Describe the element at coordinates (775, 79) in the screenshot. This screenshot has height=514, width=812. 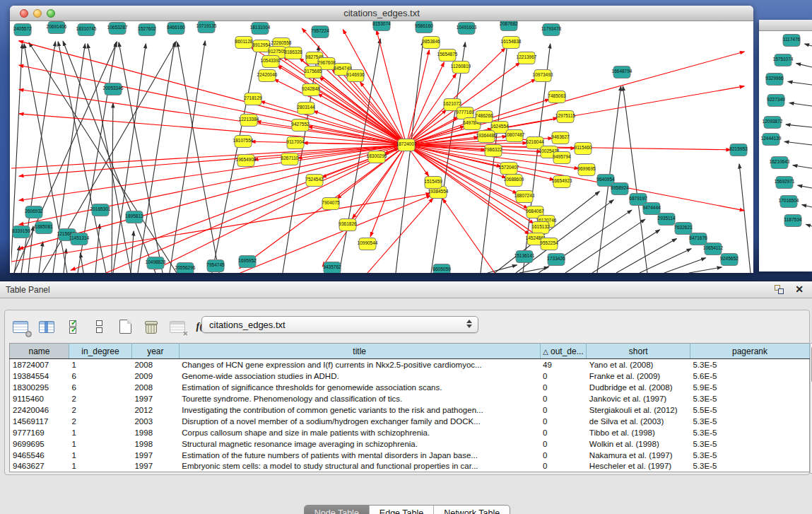
I see `network-node: 9329966` at that location.